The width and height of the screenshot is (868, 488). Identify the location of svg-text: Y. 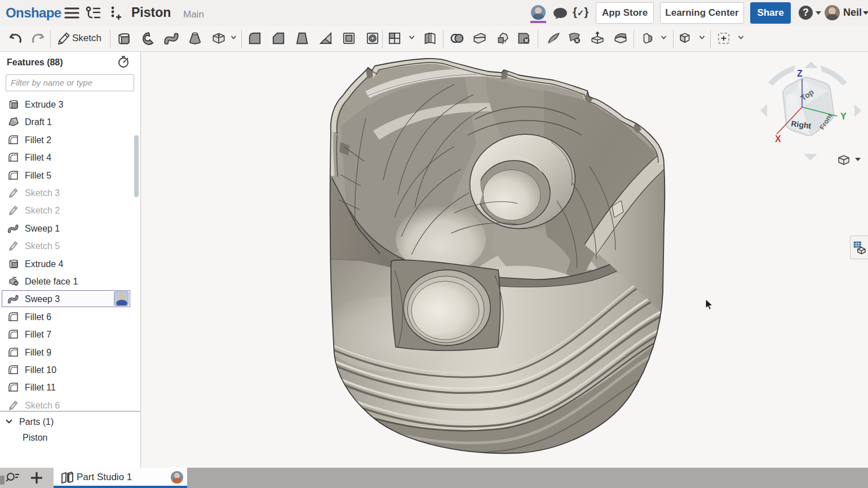
(843, 116).